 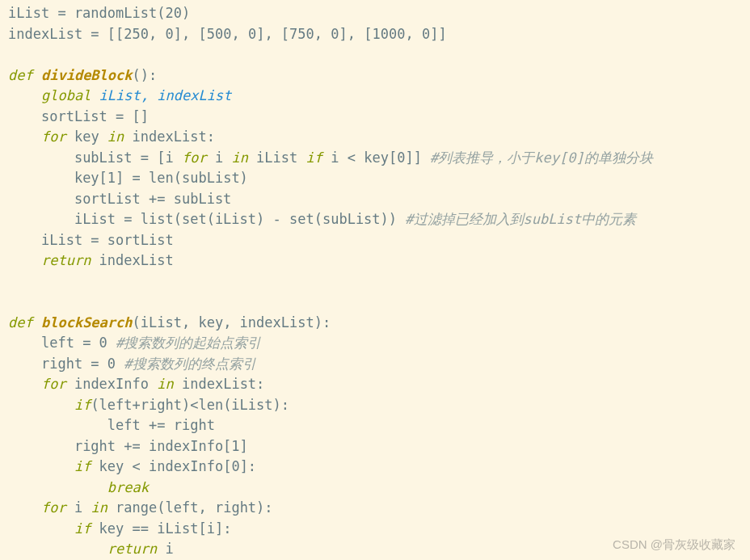 What do you see at coordinates (302, 34) in the screenshot?
I see `number-literal: 750` at bounding box center [302, 34].